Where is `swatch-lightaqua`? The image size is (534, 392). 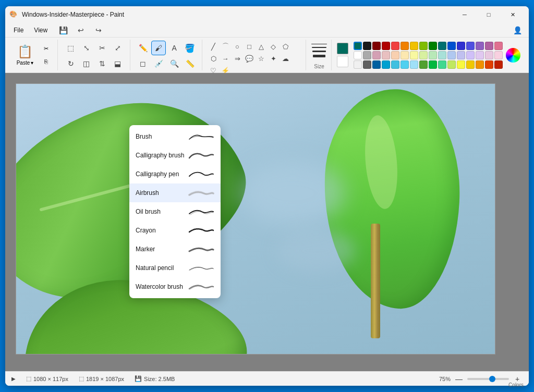 swatch-lightaqua is located at coordinates (414, 65).